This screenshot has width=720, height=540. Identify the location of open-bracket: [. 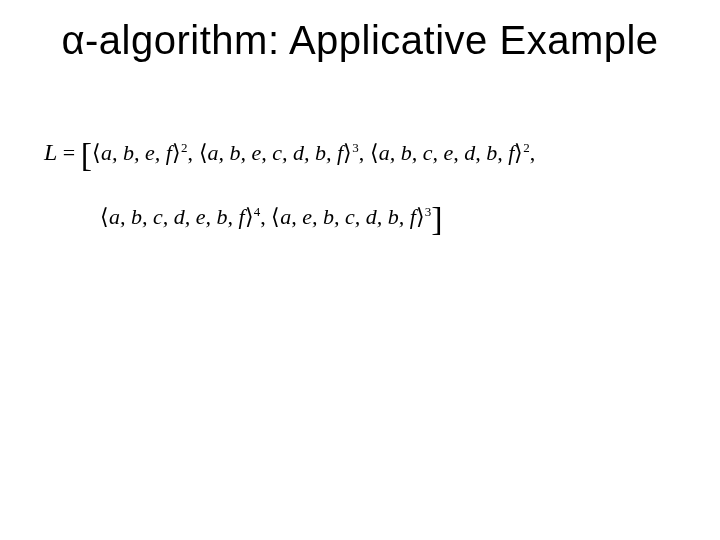
(86, 154).